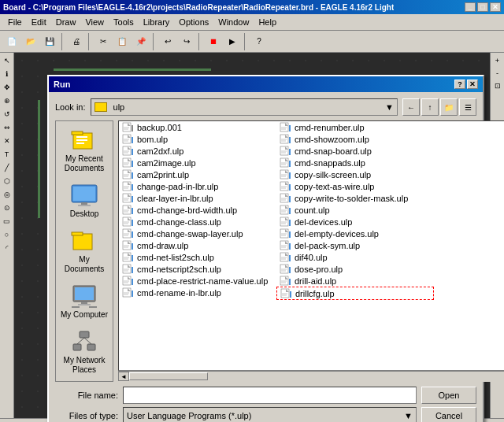 This screenshot has height=422, width=504. Describe the element at coordinates (311, 376) in the screenshot. I see `h-scrollbar: ◄ ►` at that location.